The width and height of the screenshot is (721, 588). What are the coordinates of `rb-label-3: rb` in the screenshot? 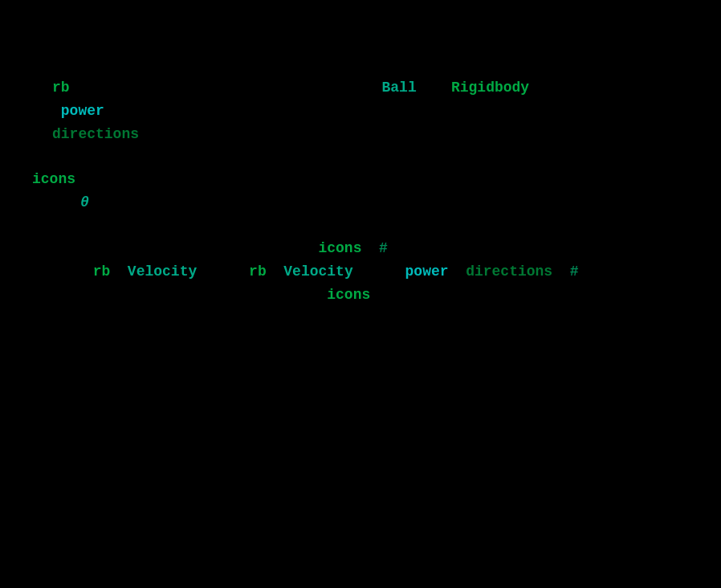 It's located at (258, 272).